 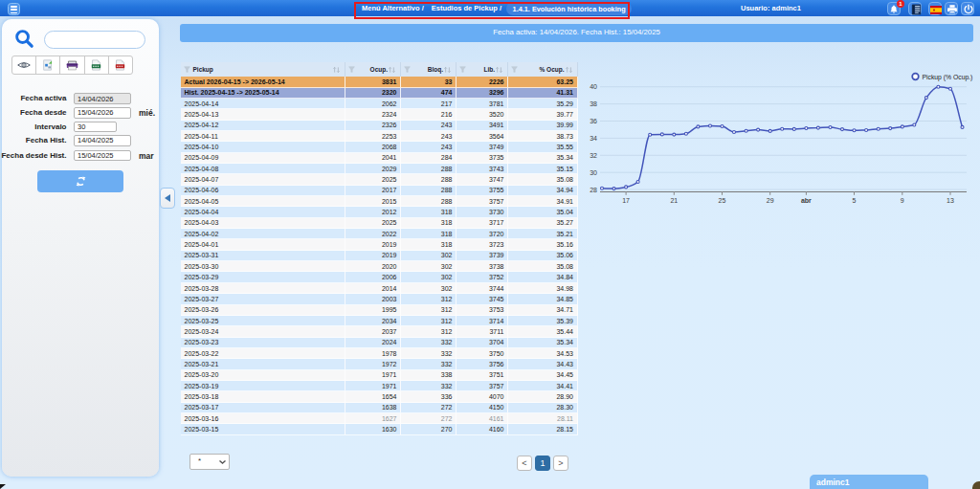 What do you see at coordinates (806, 201) in the screenshot?
I see `svg-text: abr` at bounding box center [806, 201].